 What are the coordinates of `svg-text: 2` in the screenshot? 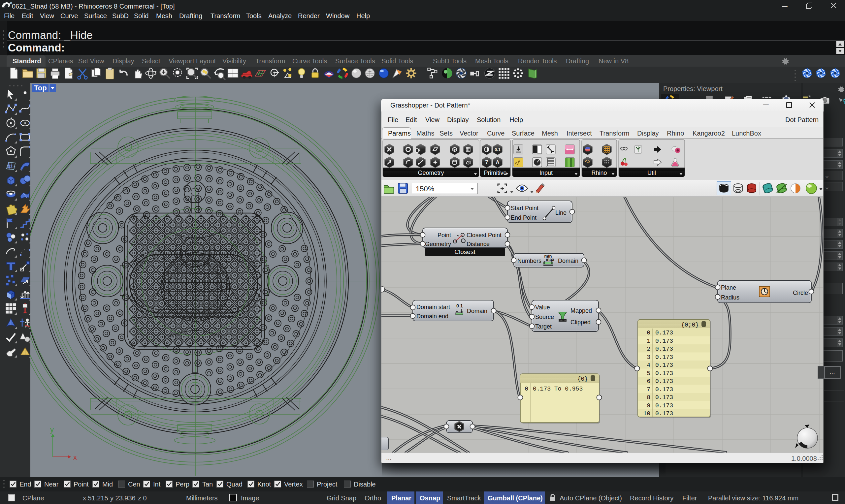 It's located at (649, 349).